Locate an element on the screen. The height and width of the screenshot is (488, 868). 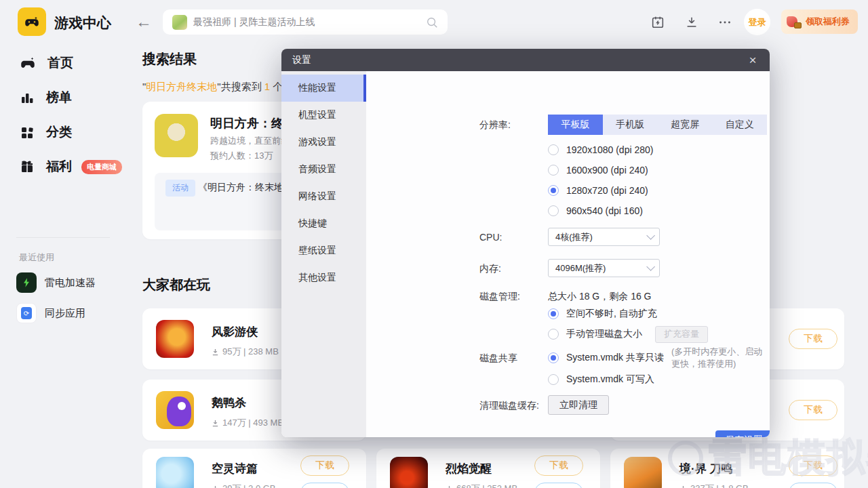
menu-item-performance: 性能设置 is located at coordinates (324, 88).